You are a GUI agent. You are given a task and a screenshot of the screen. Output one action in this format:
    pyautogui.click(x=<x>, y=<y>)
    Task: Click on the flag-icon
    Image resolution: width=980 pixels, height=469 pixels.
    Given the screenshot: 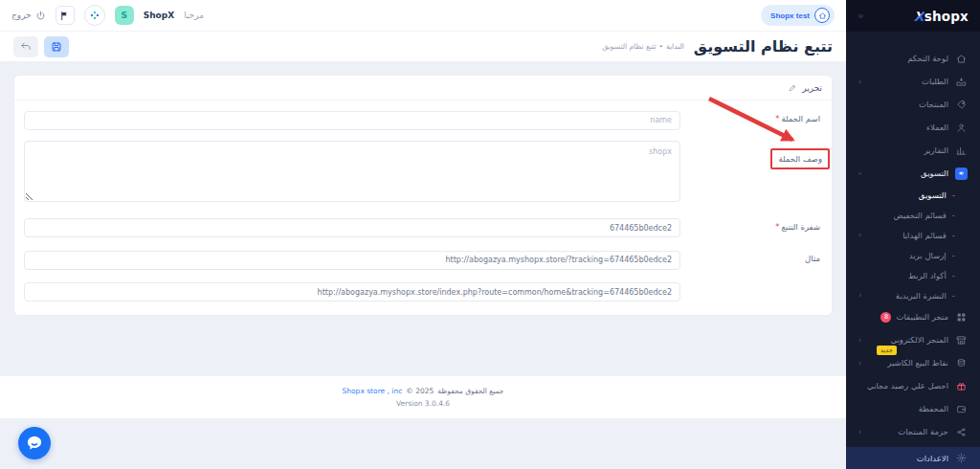 What is the action you would take?
    pyautogui.click(x=65, y=15)
    